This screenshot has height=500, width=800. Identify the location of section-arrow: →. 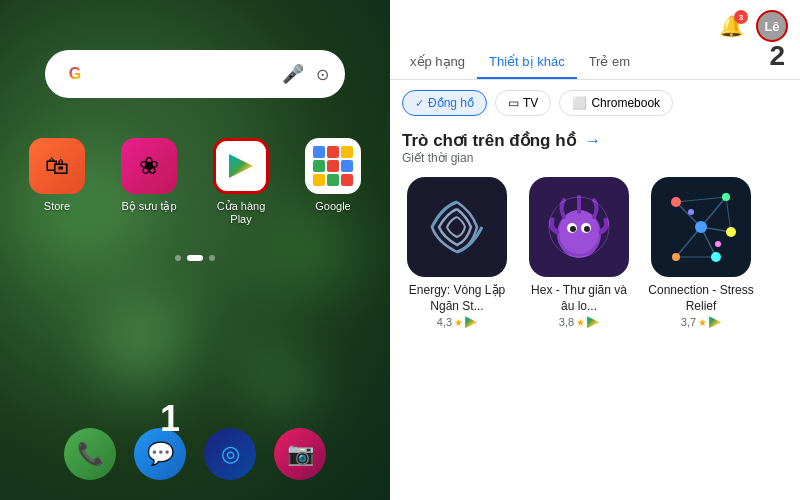
(592, 141).